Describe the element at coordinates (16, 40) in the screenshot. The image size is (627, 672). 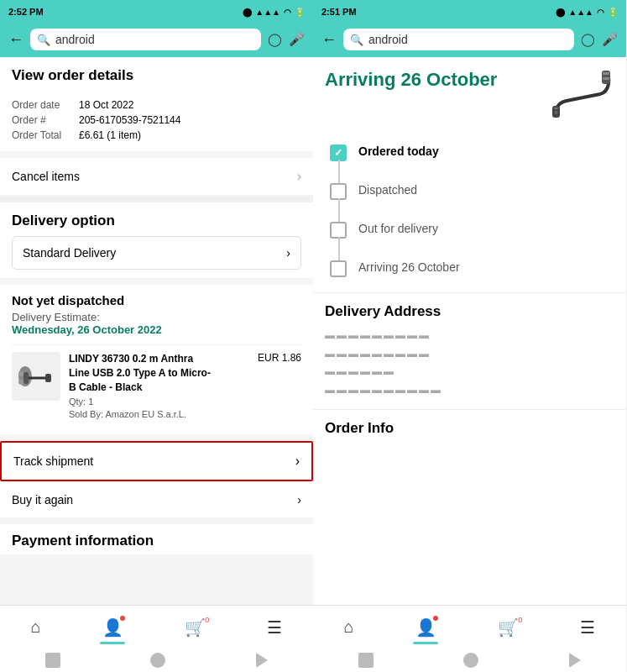
I see `left-back-arrow: ←` at that location.